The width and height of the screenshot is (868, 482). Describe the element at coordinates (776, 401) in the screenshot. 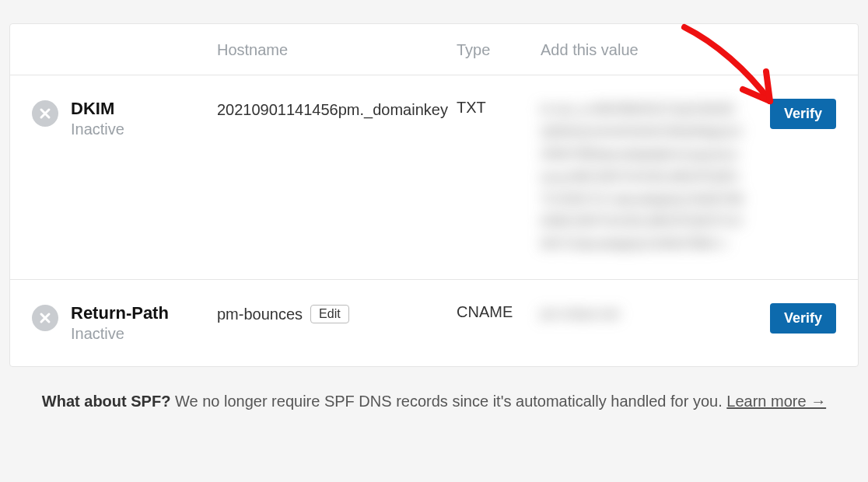

I see `learn-more-link: Learn more →` at that location.